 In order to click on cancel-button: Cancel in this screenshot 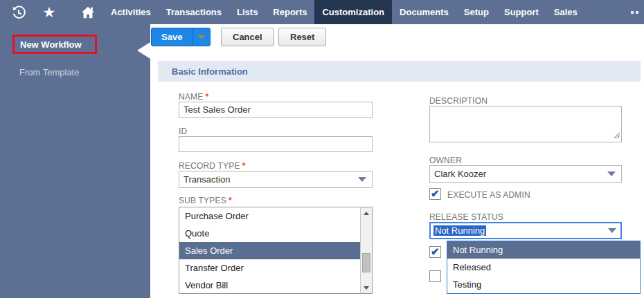, I will do `click(248, 37)`.